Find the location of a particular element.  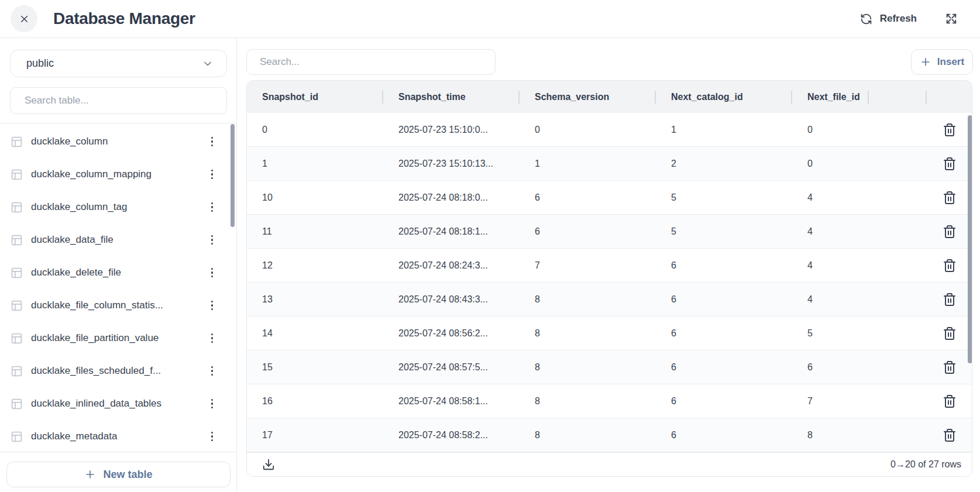

sidebar-table-item: ducklake_files_scheduled_f... is located at coordinates (118, 371).